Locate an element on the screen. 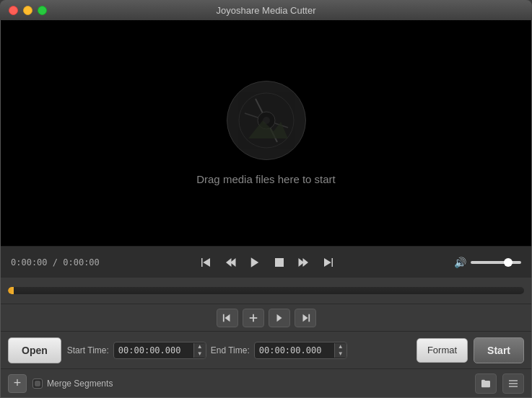 The width and height of the screenshot is (532, 398). timeline-bar is located at coordinates (266, 291).